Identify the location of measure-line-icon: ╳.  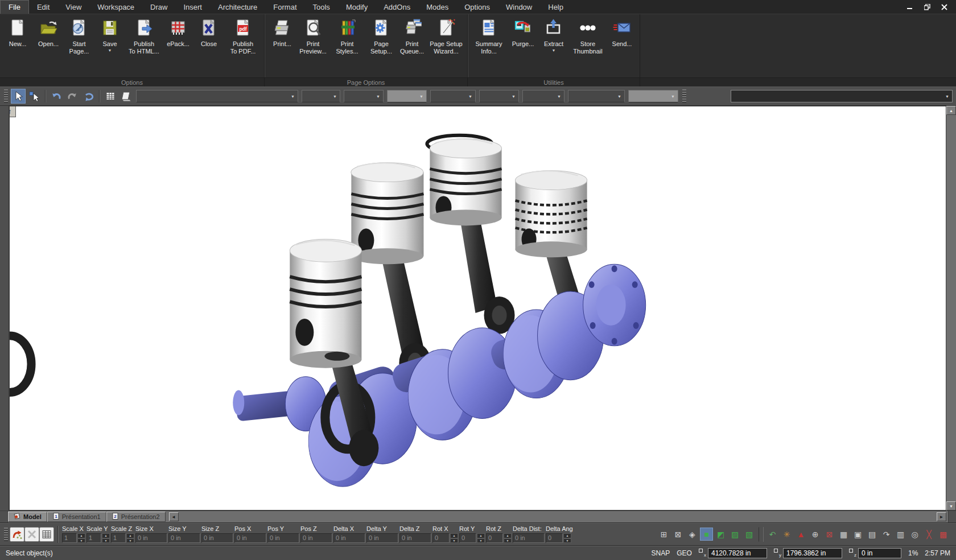
(929, 534).